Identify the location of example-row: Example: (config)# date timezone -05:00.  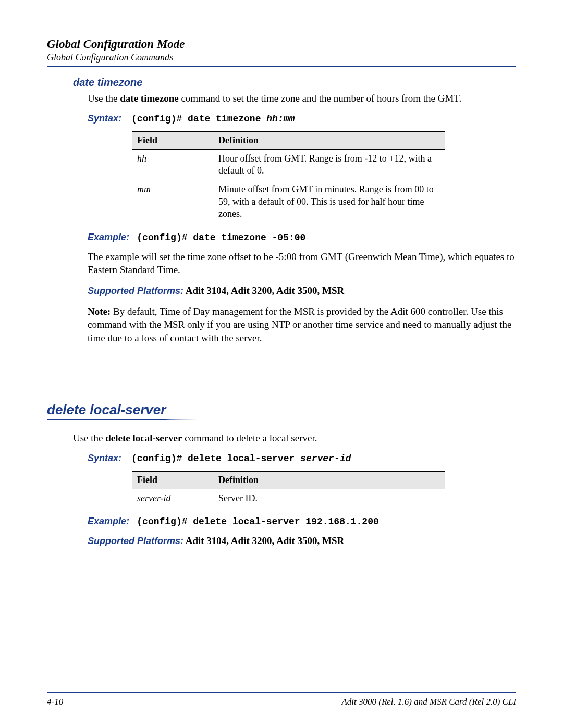
(302, 237).